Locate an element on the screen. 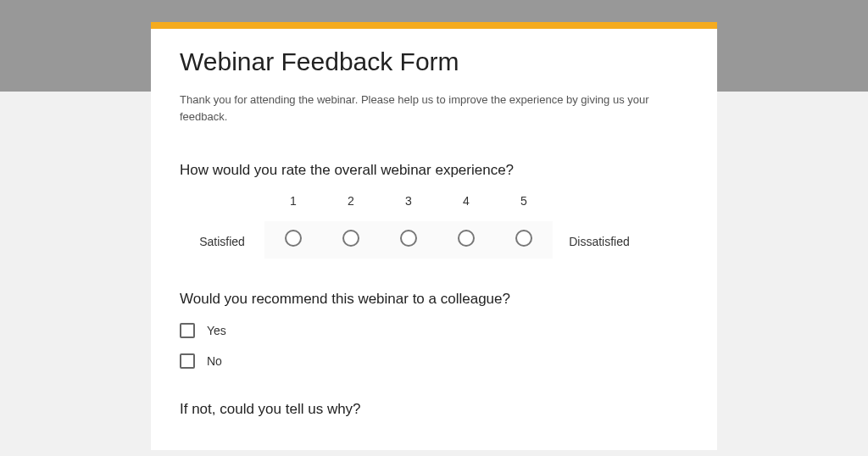 The image size is (868, 456). question-rating: How would you rate the overall webinar e… is located at coordinates (434, 210).